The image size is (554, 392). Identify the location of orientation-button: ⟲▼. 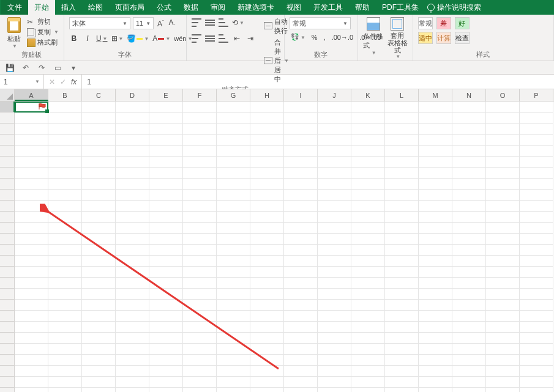
(238, 23).